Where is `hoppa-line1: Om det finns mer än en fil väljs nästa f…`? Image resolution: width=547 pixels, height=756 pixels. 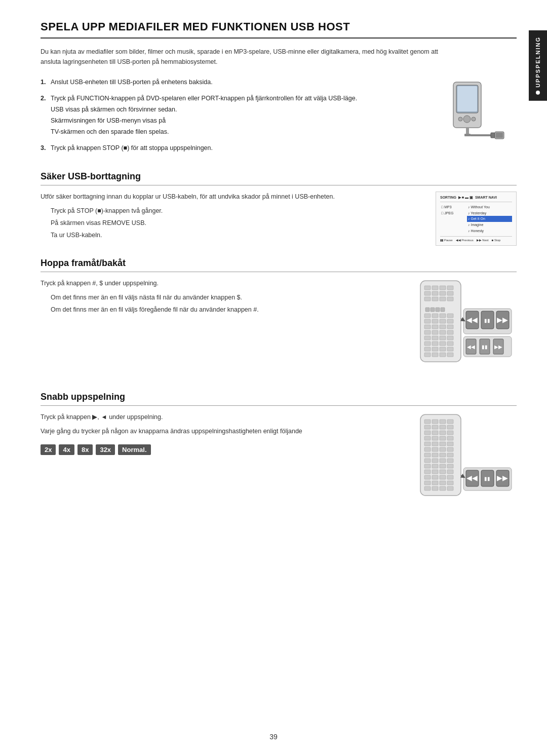 hoppa-line1: Om det finns mer än en fil väljs nästa f… is located at coordinates (223, 297).